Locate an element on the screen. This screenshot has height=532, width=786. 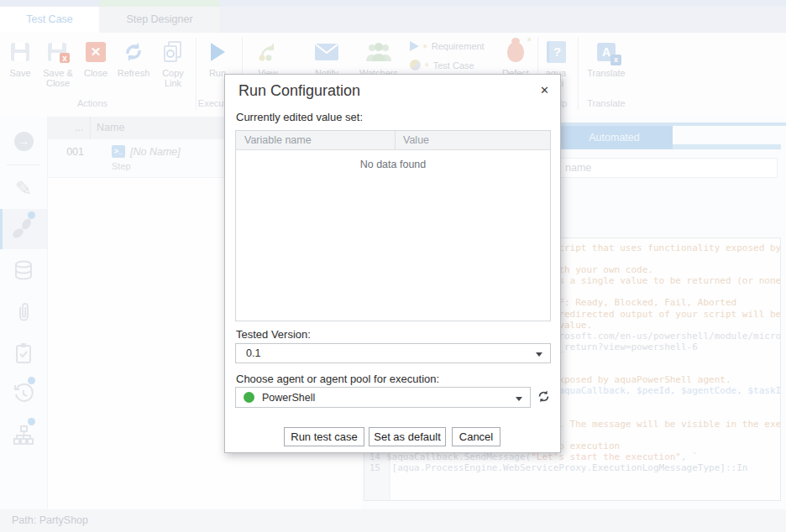
copy-link-icon is located at coordinates (173, 52).